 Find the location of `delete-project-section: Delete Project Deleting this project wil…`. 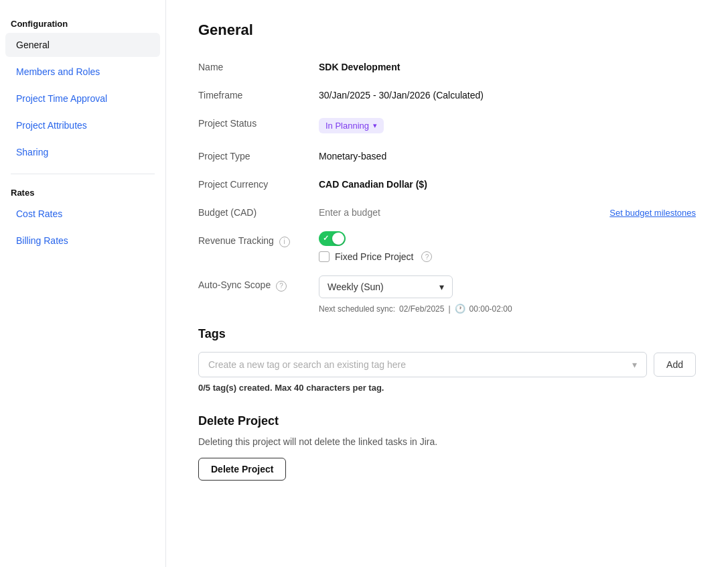

delete-project-section: Delete Project Deleting this project wil… is located at coordinates (447, 448).